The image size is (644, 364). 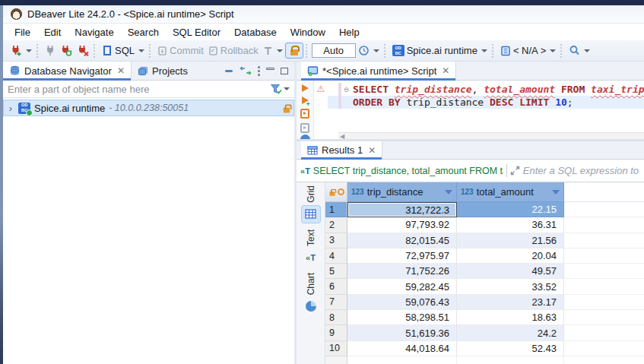 What do you see at coordinates (306, 88) in the screenshot?
I see `execute-statement-button` at bounding box center [306, 88].